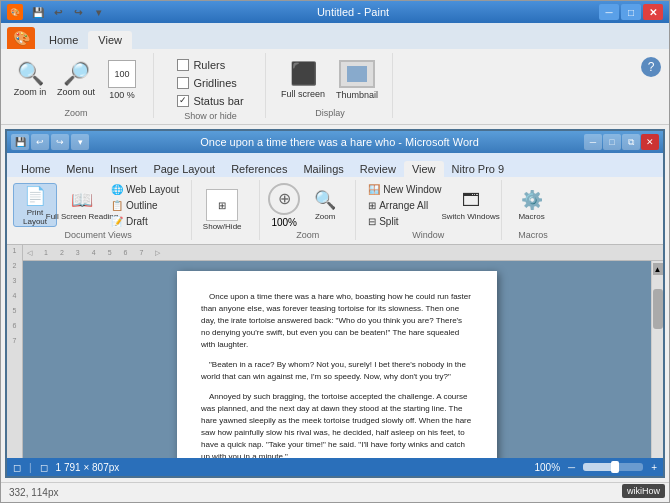 Image resolution: width=670 pixels, height=503 pixels. I want to click on paint-app-icon: 🎨, so click(15, 12).